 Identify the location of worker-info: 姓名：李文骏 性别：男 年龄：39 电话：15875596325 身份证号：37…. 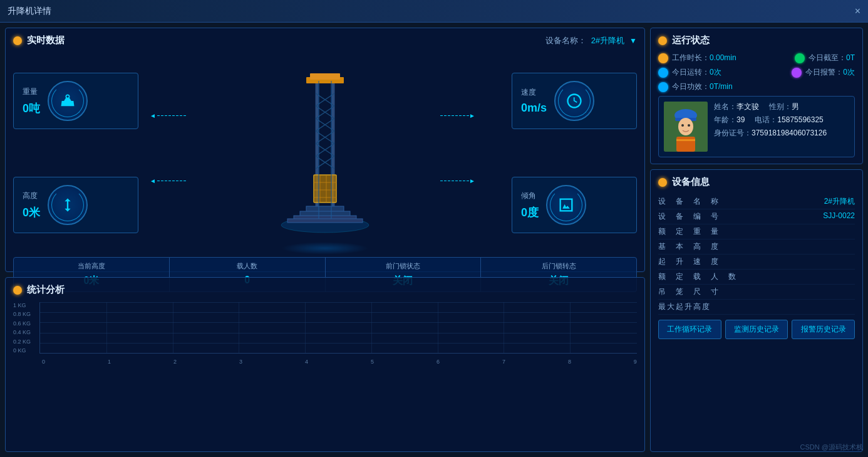
(782, 127).